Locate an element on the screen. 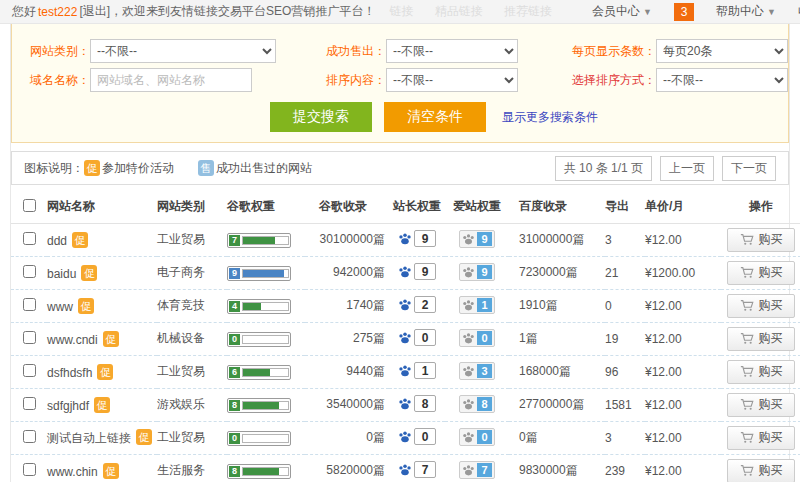 This screenshot has width=800, height=482. logout-link: [退出] is located at coordinates (94, 12).